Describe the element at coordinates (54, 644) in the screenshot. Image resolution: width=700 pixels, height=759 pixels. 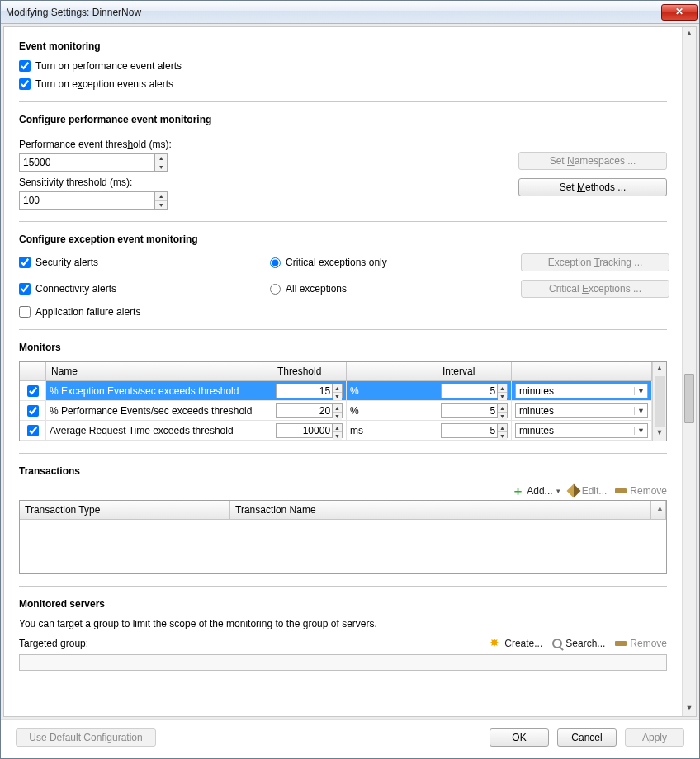
I see `targeted-group-label: Targeted group:` at that location.